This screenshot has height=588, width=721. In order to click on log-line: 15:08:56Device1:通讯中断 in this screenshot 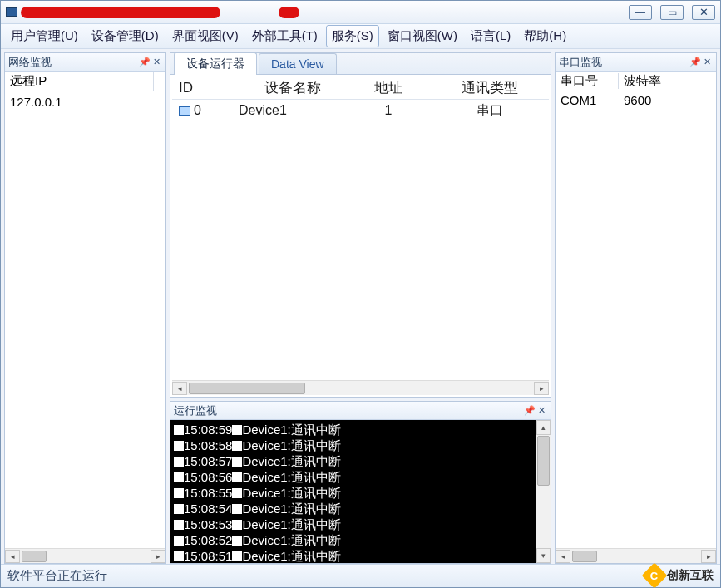, I will do `click(353, 477)`.